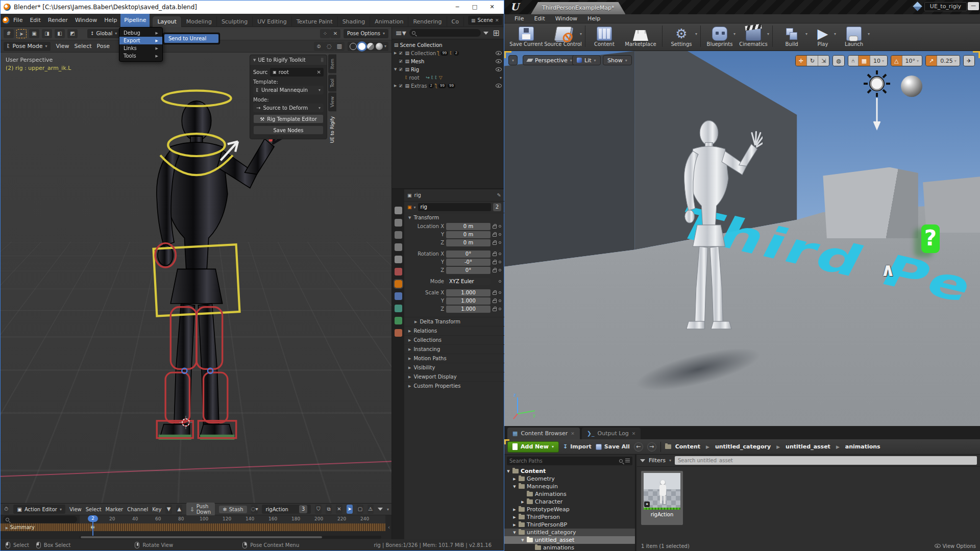 This screenshot has width=980, height=551. What do you see at coordinates (573, 434) in the screenshot?
I see `close-tab-icon: ✕` at bounding box center [573, 434].